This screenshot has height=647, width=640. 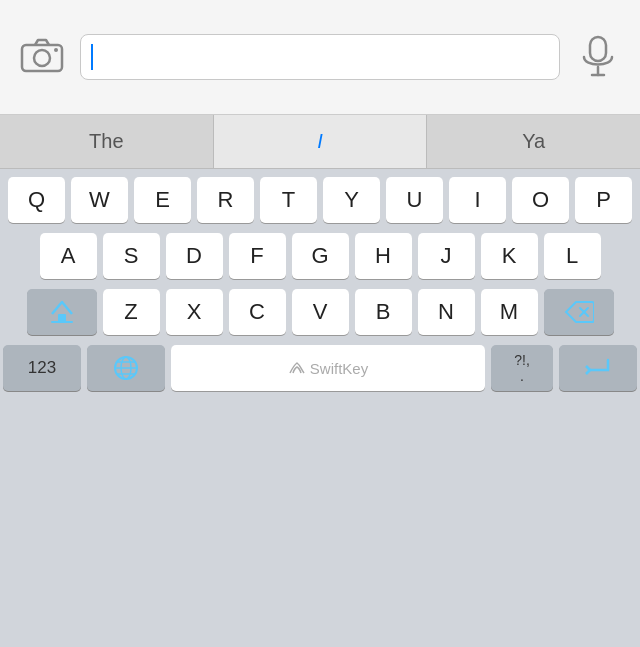 What do you see at coordinates (540, 200) in the screenshot?
I see `key-o: O` at bounding box center [540, 200].